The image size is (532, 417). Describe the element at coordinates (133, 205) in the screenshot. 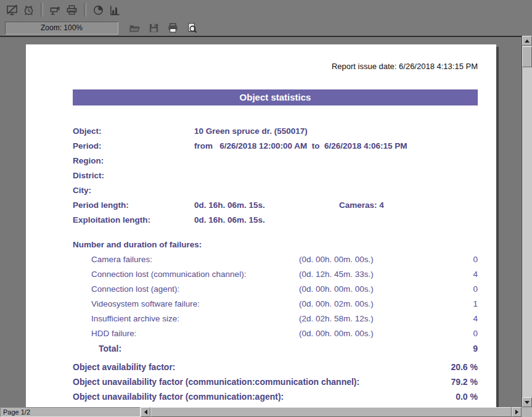

I see `field-label: Period length:` at that location.